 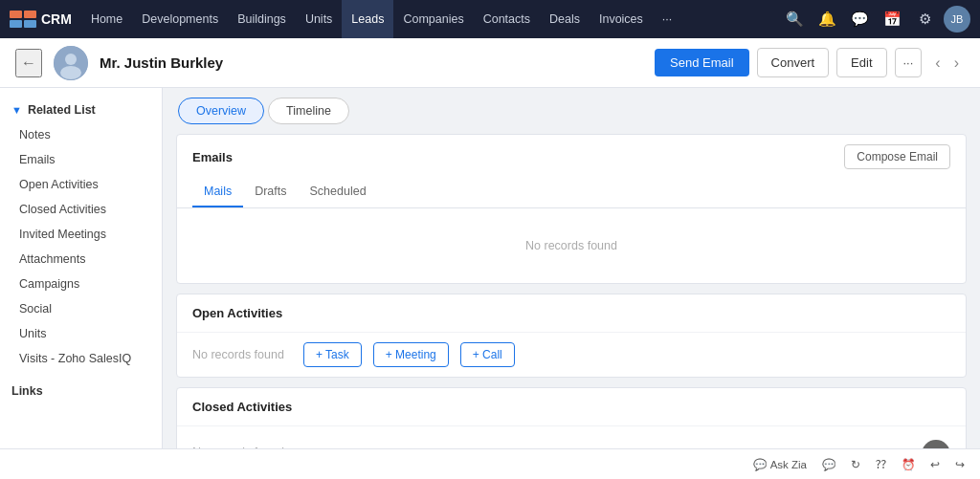 I want to click on contact-avatar, so click(x=71, y=63).